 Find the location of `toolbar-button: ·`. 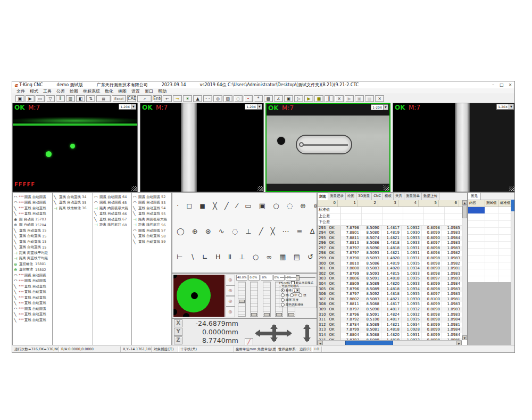

toolbar-button: · is located at coordinates (248, 99).